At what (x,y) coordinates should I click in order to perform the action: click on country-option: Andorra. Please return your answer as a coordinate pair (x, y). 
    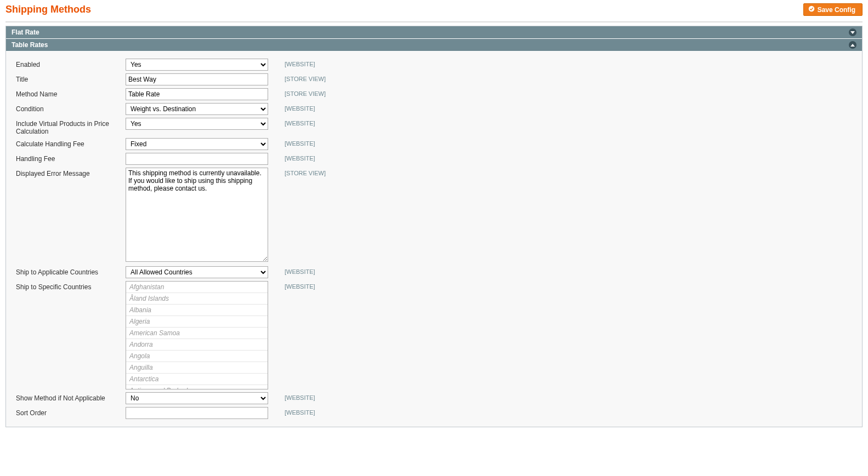
    Looking at the image, I should click on (197, 345).